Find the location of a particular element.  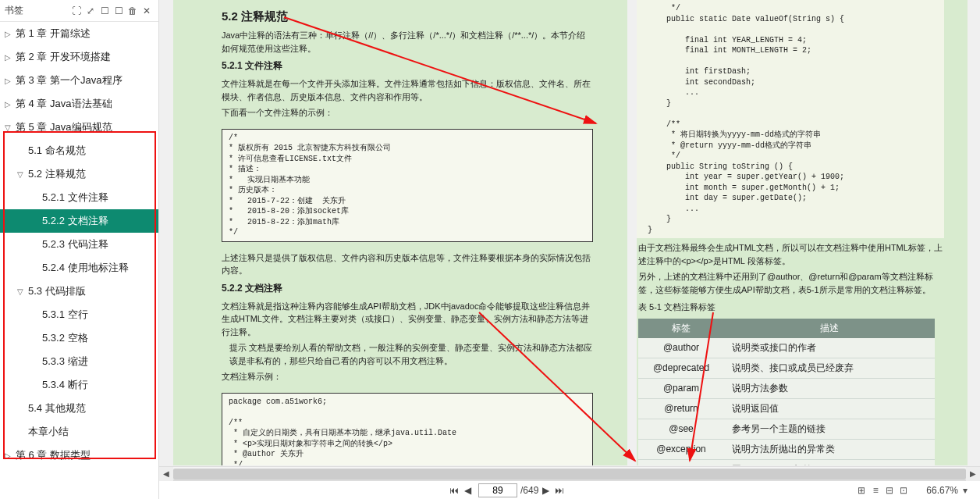

page-total: /649 is located at coordinates (529, 490).